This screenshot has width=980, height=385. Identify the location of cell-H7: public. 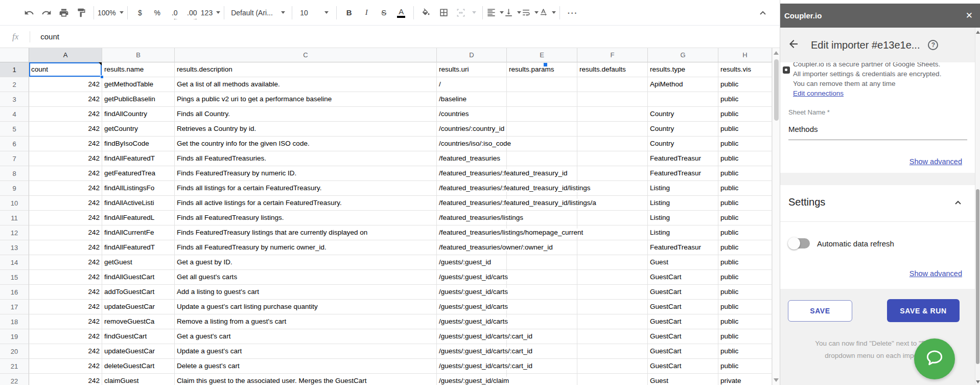
(745, 158).